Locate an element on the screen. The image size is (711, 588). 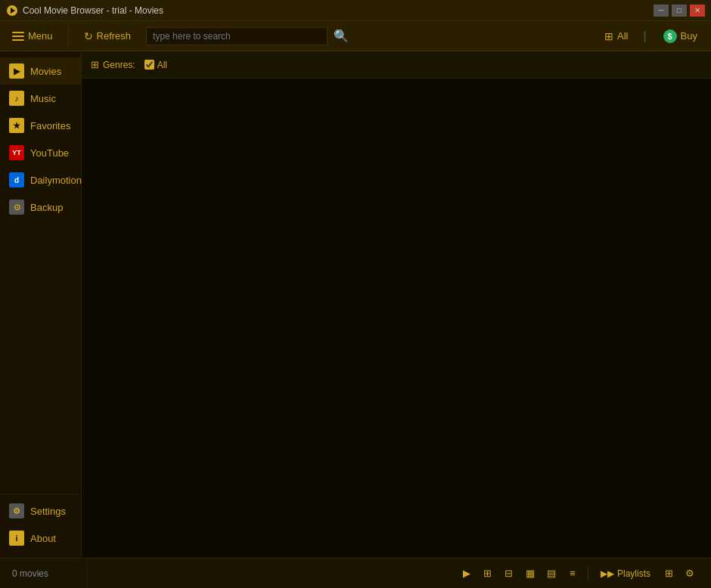
sidebar-label-music: Music is located at coordinates (43, 98).